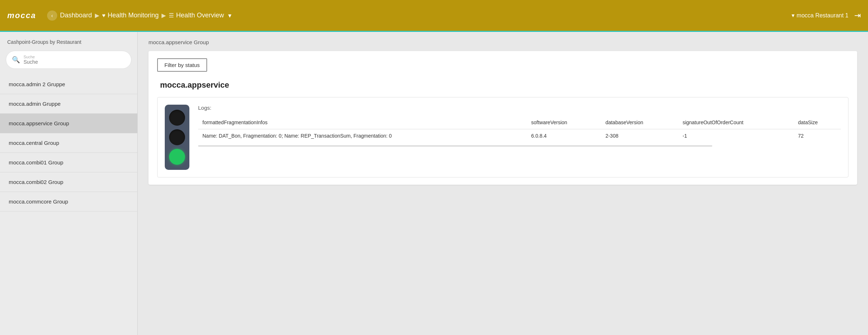  I want to click on search-label: Suche, so click(60, 57).